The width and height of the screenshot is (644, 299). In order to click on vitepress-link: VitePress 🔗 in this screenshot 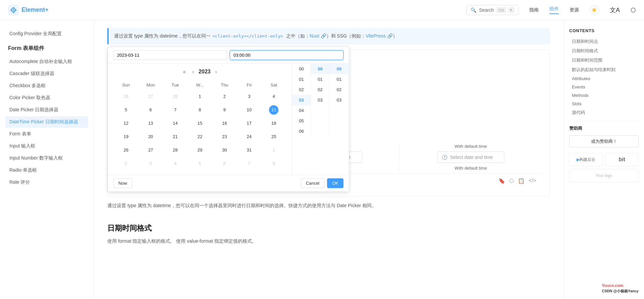, I will do `click(379, 36)`.